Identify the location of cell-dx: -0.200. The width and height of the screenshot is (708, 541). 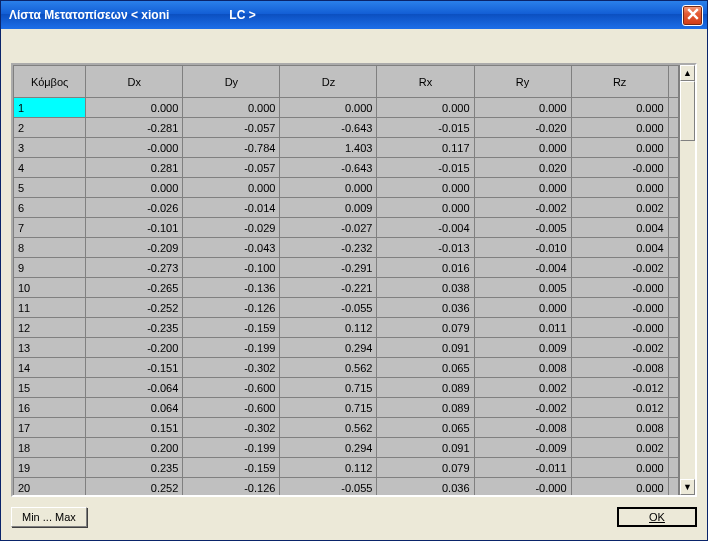
(134, 348).